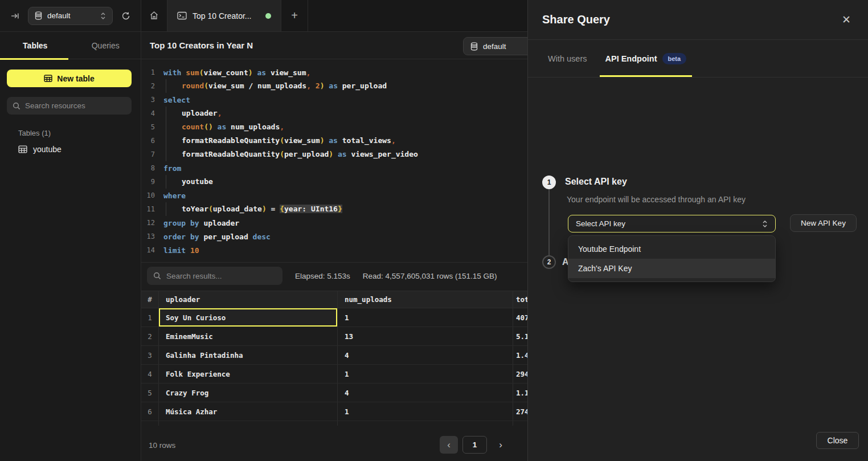 The width and height of the screenshot is (868, 461). Describe the element at coordinates (148, 250) in the screenshot. I see `line-number: 14` at that location.